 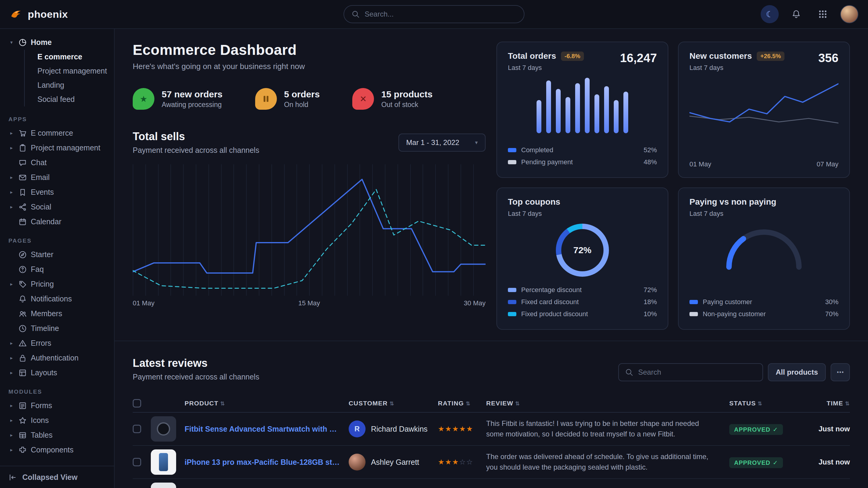 I want to click on brand: phoenix, so click(x=39, y=14).